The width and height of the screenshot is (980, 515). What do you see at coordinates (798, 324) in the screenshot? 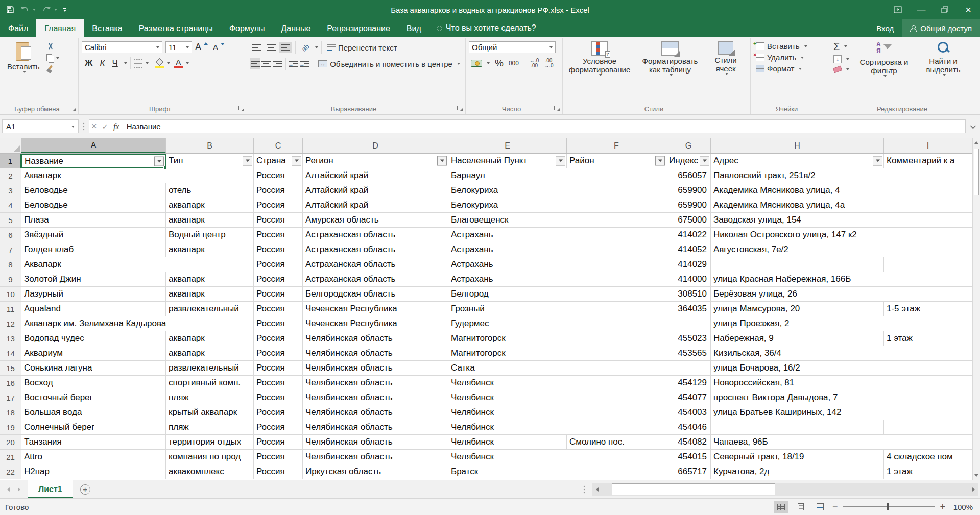
I see `cell: улица Проезжая, 2` at bounding box center [798, 324].